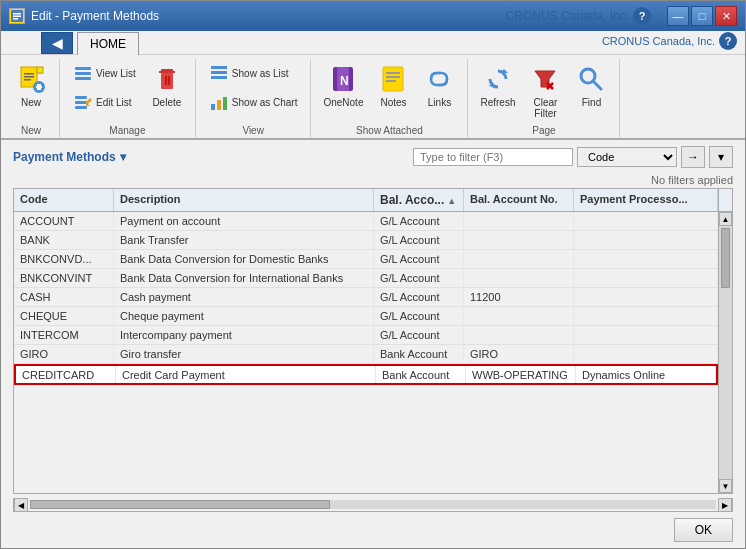  I want to click on minimize-button: —, so click(678, 16).